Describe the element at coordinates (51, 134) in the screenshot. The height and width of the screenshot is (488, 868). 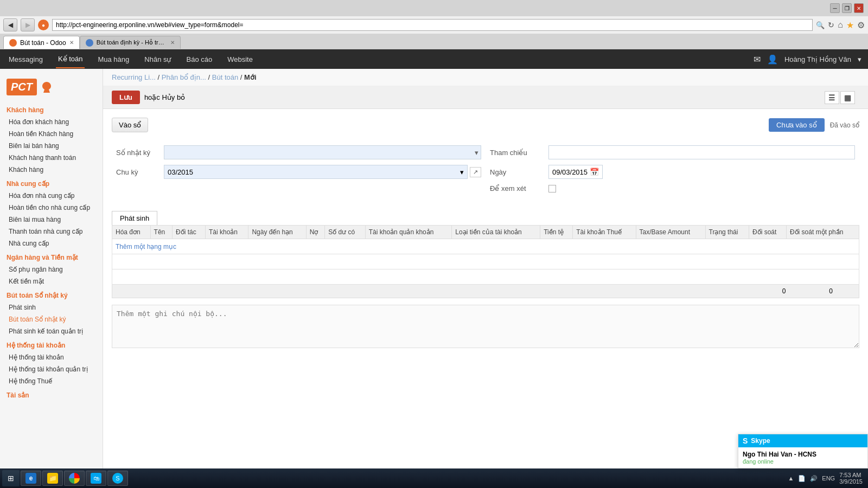
I see `sidebar-item-hoan-tien-kh: Hoàn tiền Khách hàng` at that location.